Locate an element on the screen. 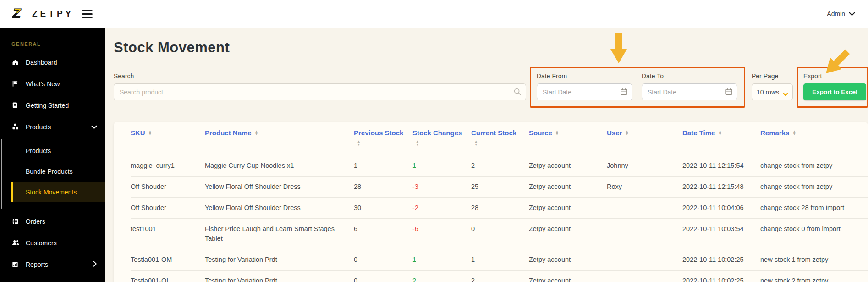 Image resolution: width=868 pixels, height=282 pixels. cell-product: Yellow Floral Off Shoulder Dress is located at coordinates (280, 187).